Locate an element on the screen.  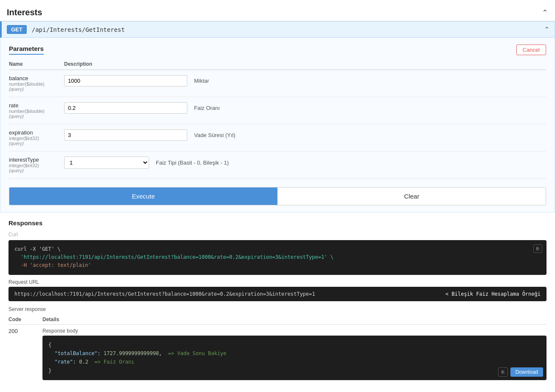
param-location-interest-type: (query) is located at coordinates (37, 171).